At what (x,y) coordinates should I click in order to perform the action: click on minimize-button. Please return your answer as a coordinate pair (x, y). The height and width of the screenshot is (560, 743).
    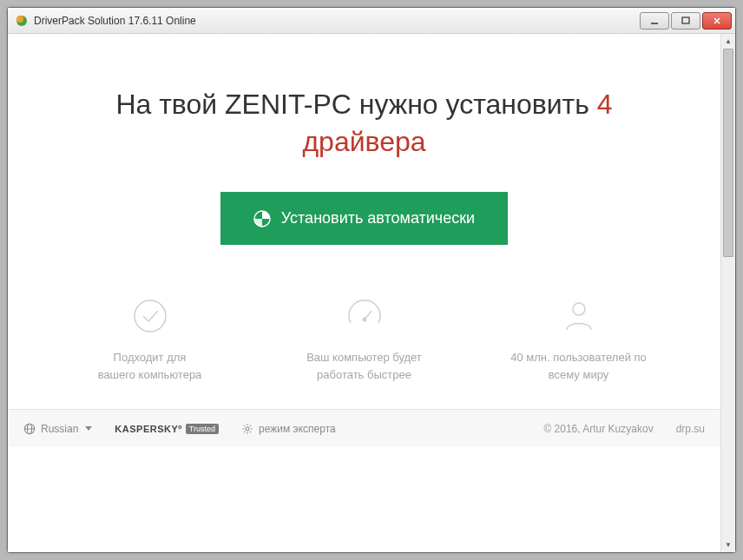
    Looking at the image, I should click on (654, 21).